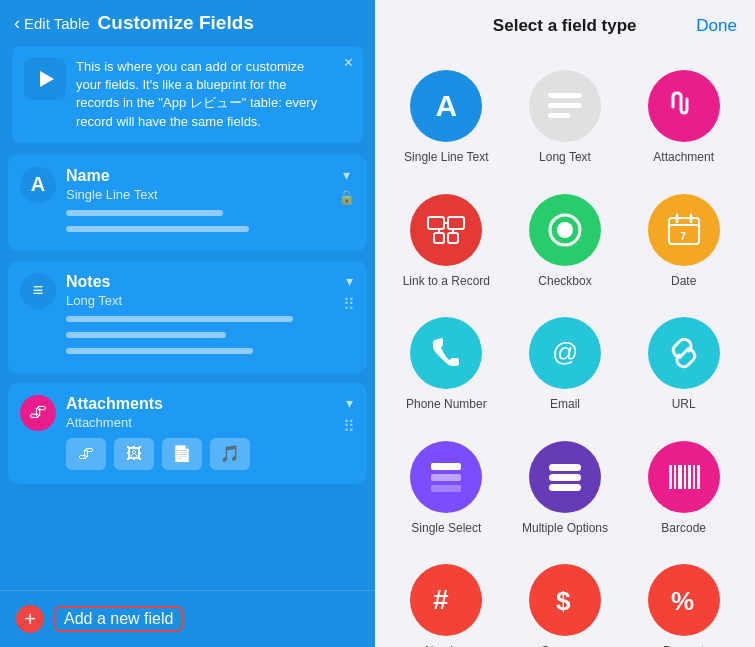  Describe the element at coordinates (684, 282) in the screenshot. I see `field-type-label: Date` at that location.